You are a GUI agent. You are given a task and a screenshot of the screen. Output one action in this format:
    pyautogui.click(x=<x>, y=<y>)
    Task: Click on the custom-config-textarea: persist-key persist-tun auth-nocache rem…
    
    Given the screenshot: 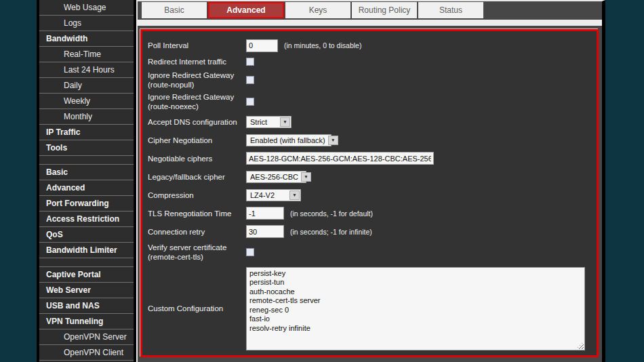 What is the action you would take?
    pyautogui.click(x=416, y=309)
    